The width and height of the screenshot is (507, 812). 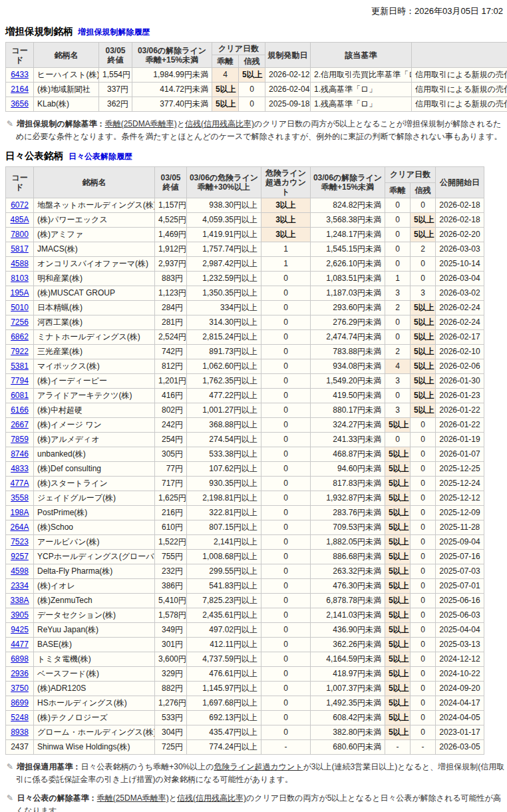 What do you see at coordinates (171, 601) in the screenshot?
I see `close-price-cell: 5,410円` at bounding box center [171, 601].